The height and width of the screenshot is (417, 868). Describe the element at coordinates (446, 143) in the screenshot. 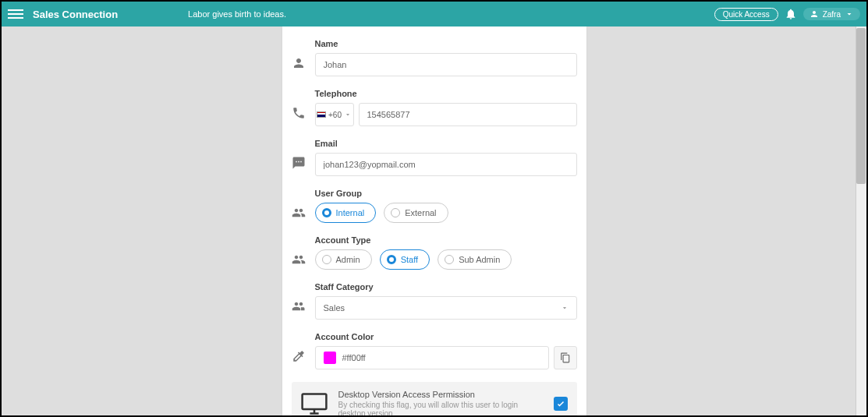

I see `email-label: Email` at that location.